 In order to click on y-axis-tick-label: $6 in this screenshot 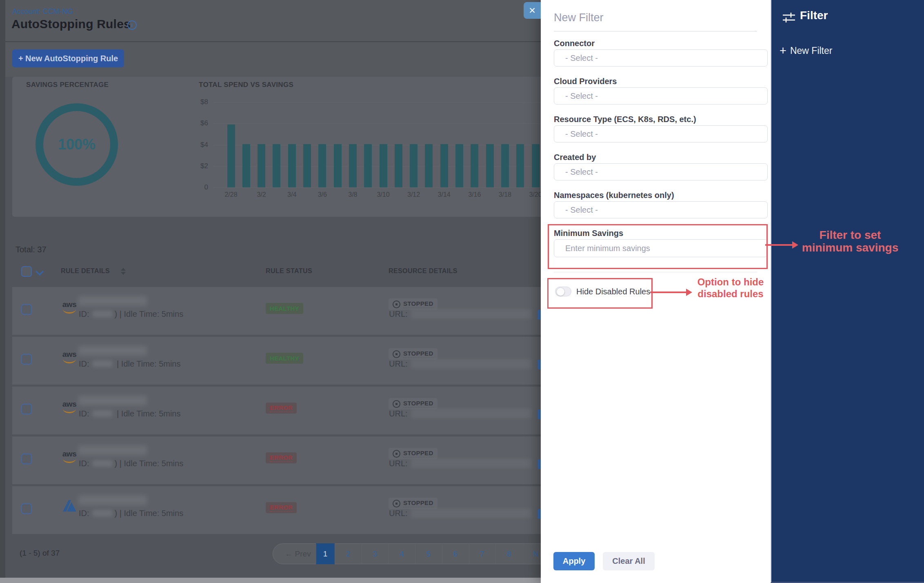, I will do `click(196, 123)`.